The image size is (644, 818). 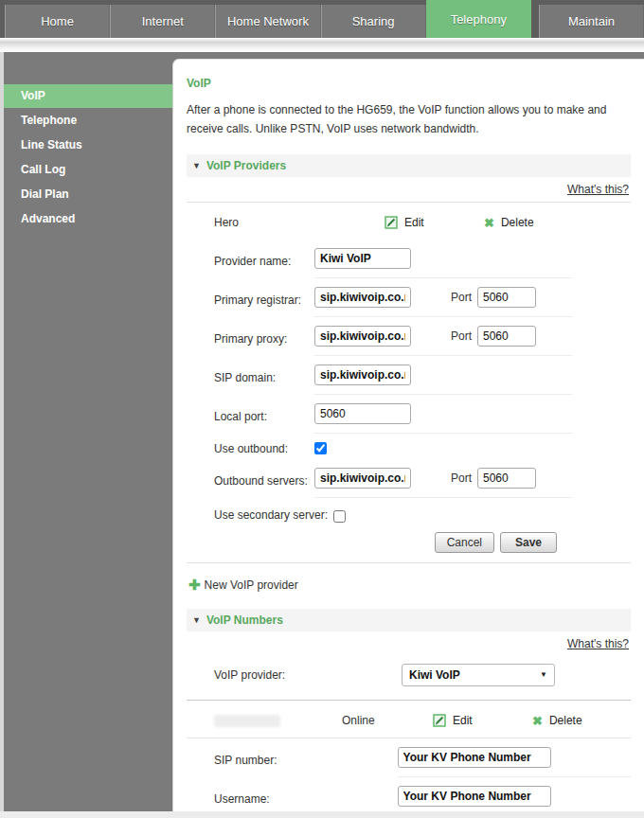 What do you see at coordinates (409, 120) in the screenshot?
I see `page-description: After a phone is connected to the HG659,…` at bounding box center [409, 120].